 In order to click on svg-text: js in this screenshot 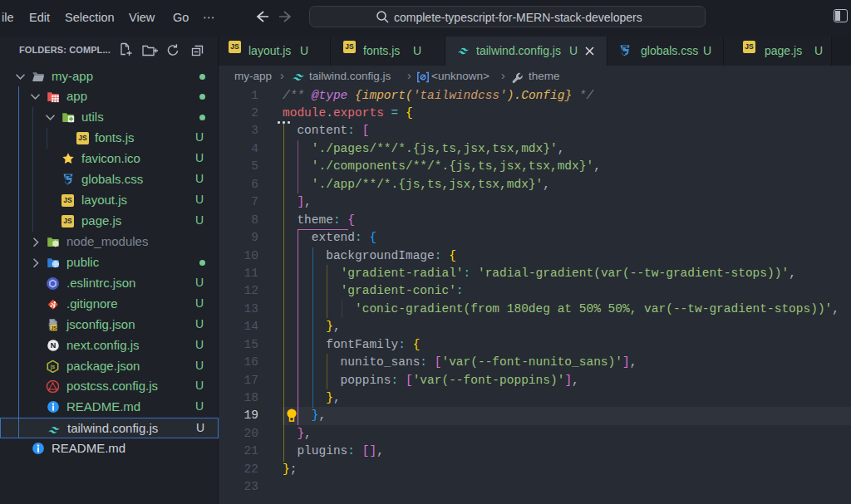, I will do `click(53, 367)`.